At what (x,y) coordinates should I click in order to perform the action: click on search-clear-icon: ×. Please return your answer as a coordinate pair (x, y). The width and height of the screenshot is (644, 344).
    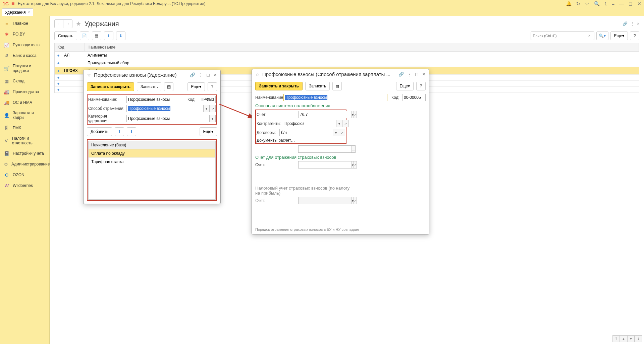
    Looking at the image, I should click on (590, 36).